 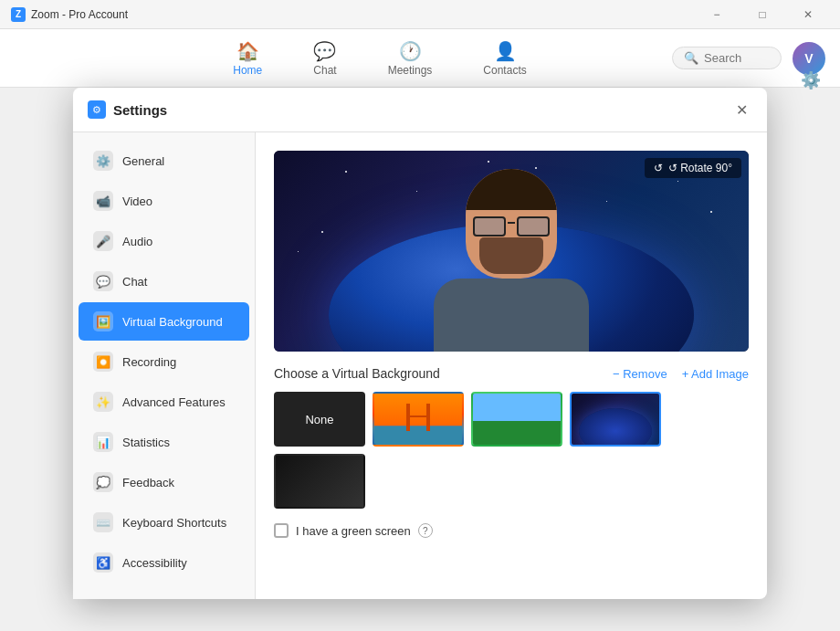 I want to click on person-figure, so click(x=511, y=256).